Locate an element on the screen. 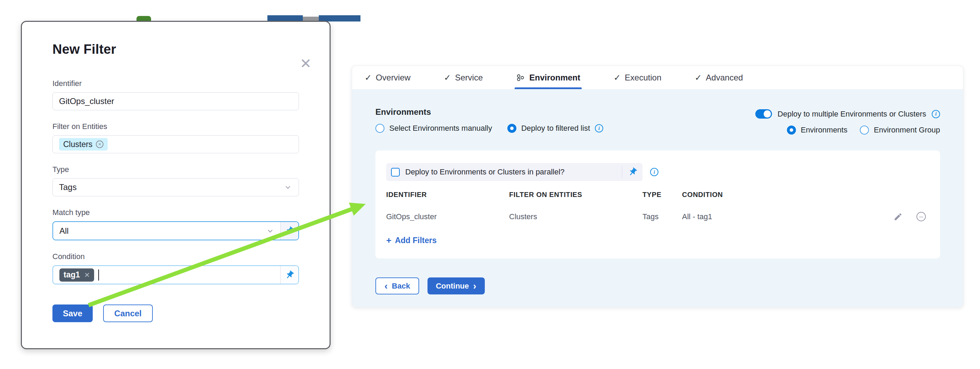  match-type-value: All is located at coordinates (162, 231).